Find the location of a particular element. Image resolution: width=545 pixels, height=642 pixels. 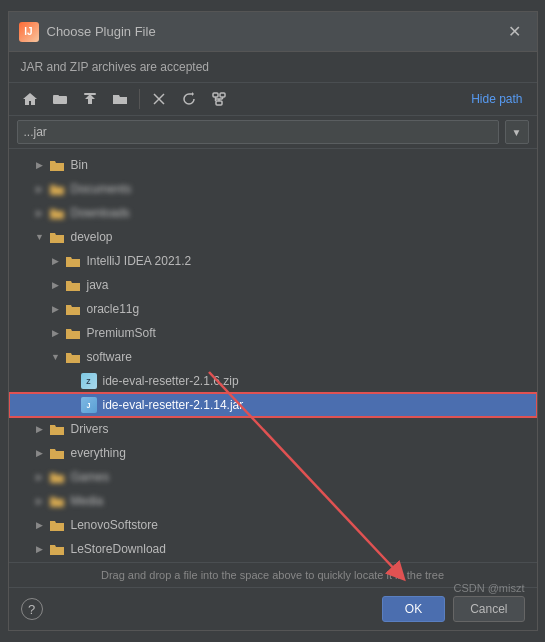

ok-button: OK is located at coordinates (414, 609).